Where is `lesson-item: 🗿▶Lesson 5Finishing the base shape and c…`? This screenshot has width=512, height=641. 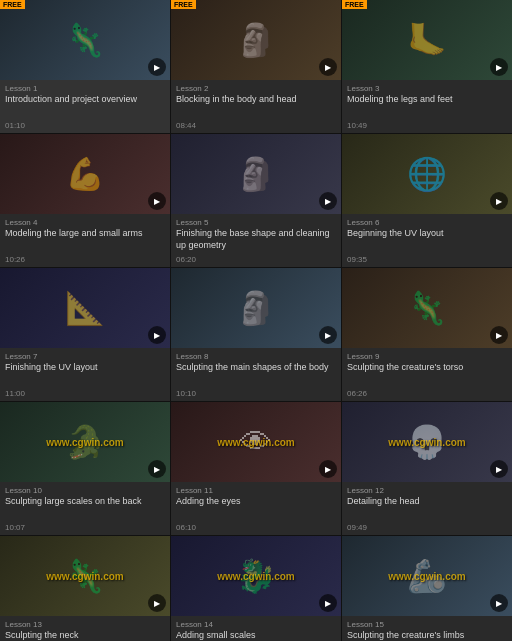 lesson-item: 🗿▶Lesson 5Finishing the base shape and c… is located at coordinates (256, 200).